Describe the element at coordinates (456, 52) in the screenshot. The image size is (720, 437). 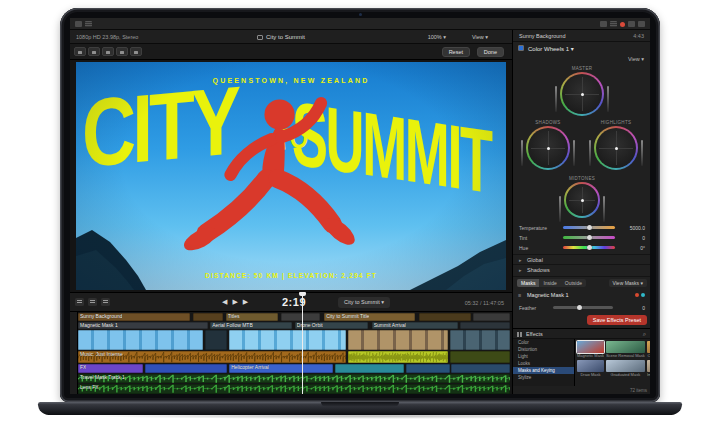
I see `reset-button: Reset` at that location.